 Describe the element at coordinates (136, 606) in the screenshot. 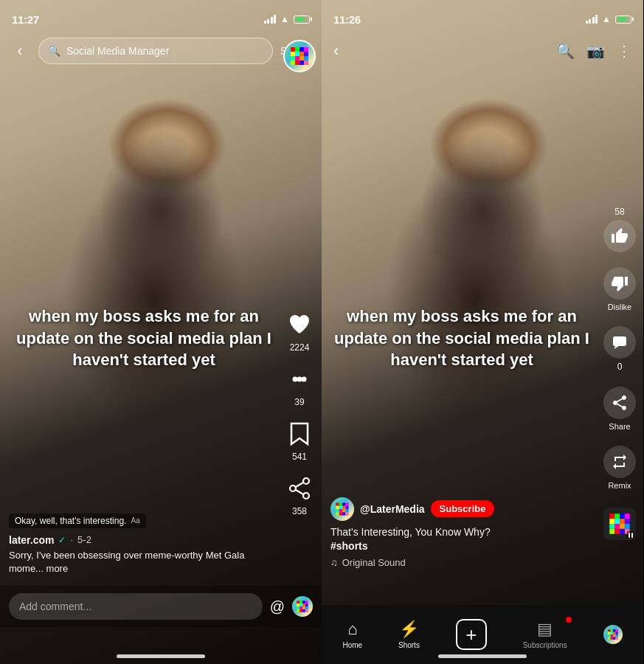

I see `comment-input: Add comment...` at that location.